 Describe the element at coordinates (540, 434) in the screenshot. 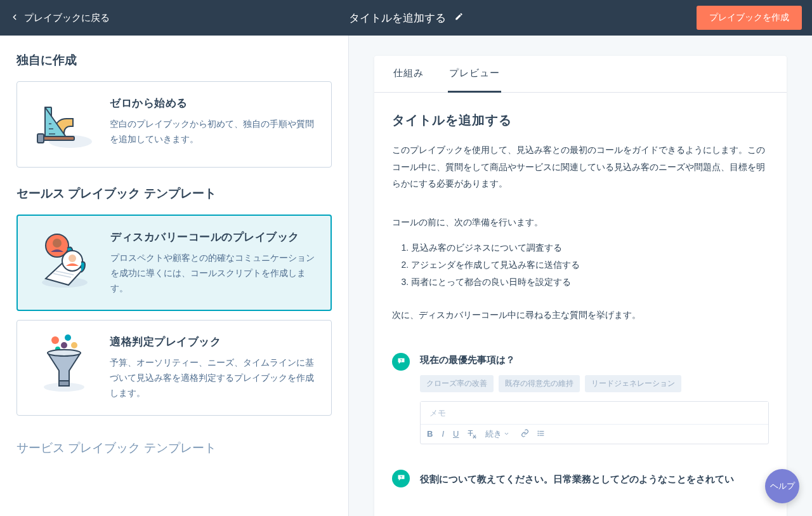

I see `list-button` at that location.